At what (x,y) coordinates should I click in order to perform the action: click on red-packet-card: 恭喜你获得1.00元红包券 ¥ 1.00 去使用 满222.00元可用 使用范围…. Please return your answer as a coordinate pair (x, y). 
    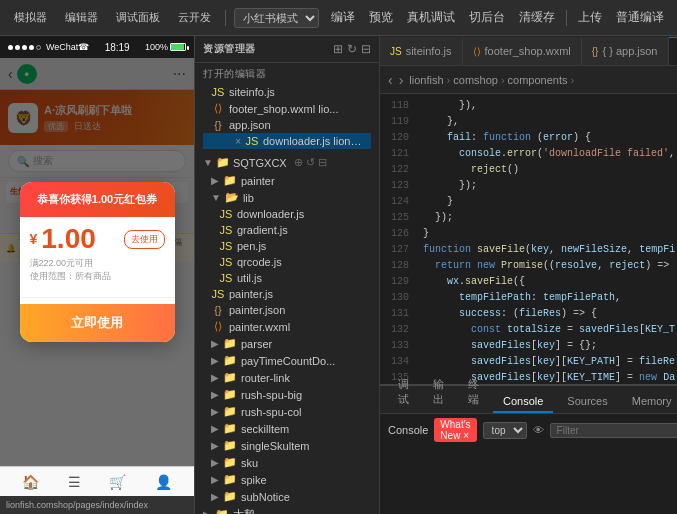
    Looking at the image, I should click on (98, 262).